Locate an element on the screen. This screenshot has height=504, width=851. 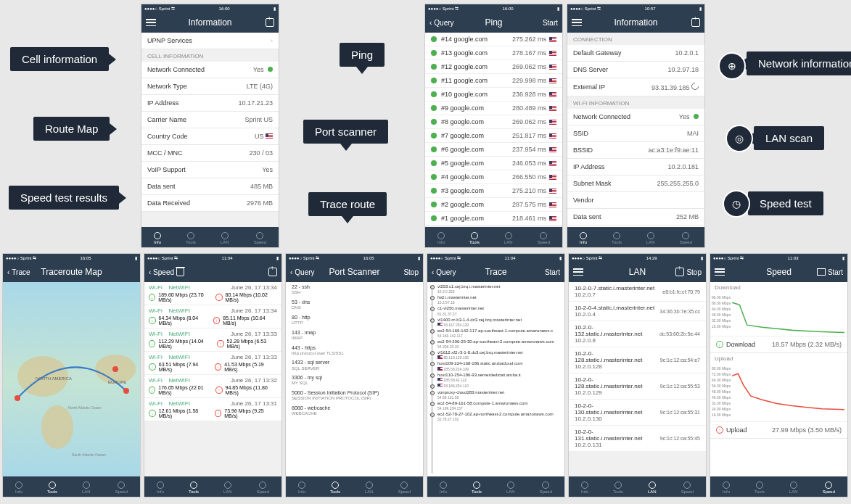
port-row: 443 - httpshttp protocol over TLS/SSL is located at coordinates (354, 351).